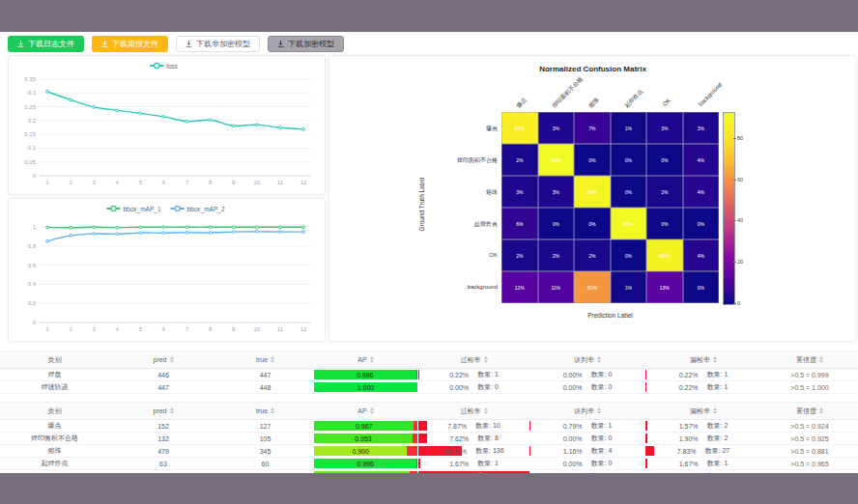 The image size is (858, 504). What do you see at coordinates (701, 160) in the screenshot?
I see `matrix-cell: 4%` at bounding box center [701, 160].